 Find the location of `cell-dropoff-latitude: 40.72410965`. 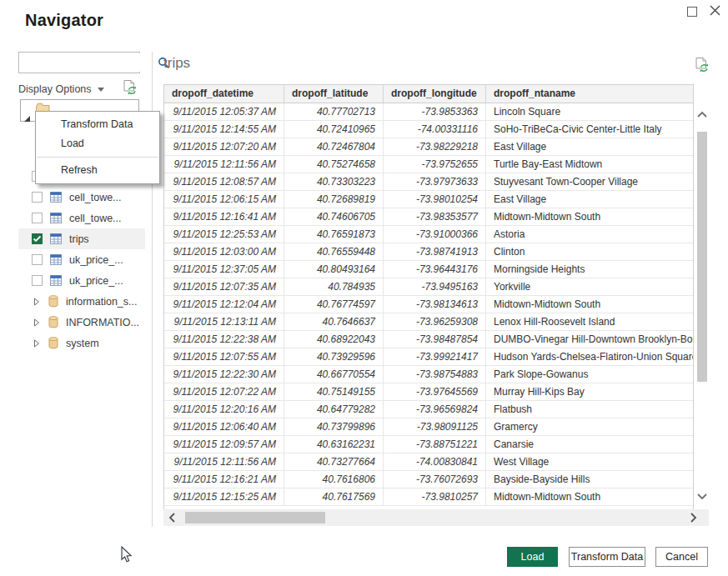

cell-dropoff-latitude: 40.72410965 is located at coordinates (334, 129).